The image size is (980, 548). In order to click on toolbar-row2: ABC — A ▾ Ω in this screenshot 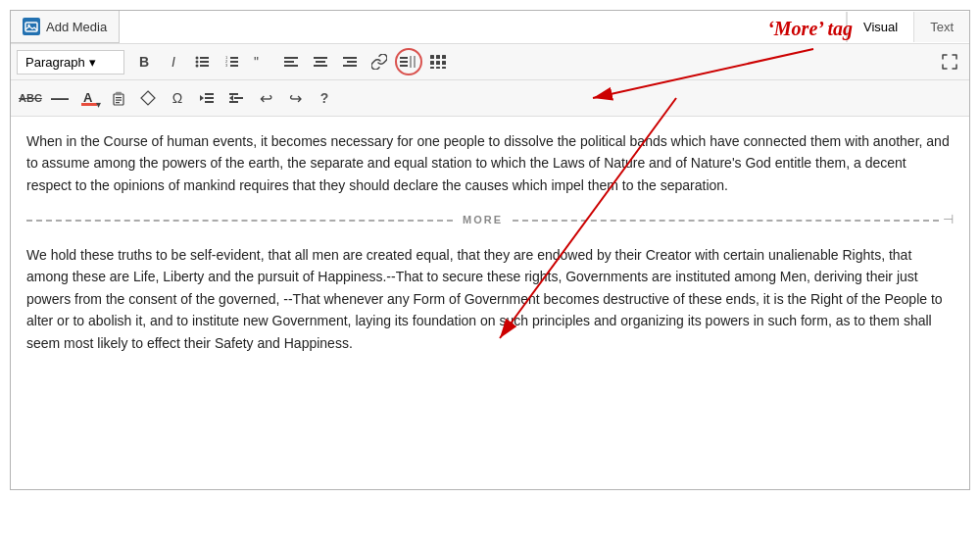, I will do `click(490, 98)`.